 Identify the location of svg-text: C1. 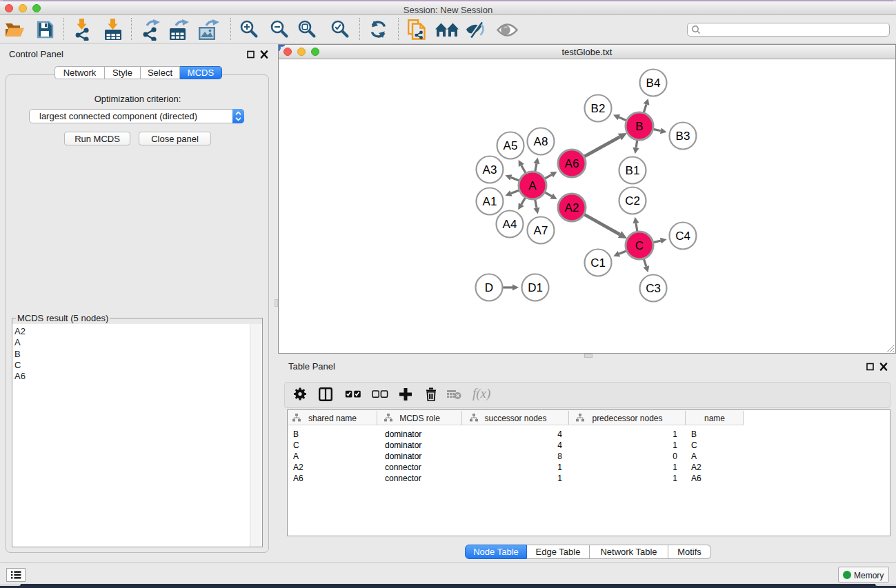
(598, 263).